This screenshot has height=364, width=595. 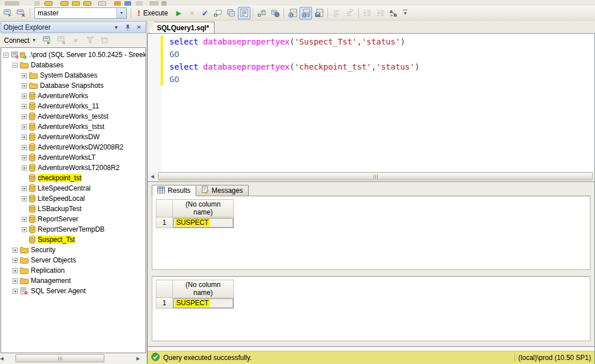 What do you see at coordinates (73, 229) in the screenshot?
I see `tree-item: +ReportServerTempDB` at bounding box center [73, 229].